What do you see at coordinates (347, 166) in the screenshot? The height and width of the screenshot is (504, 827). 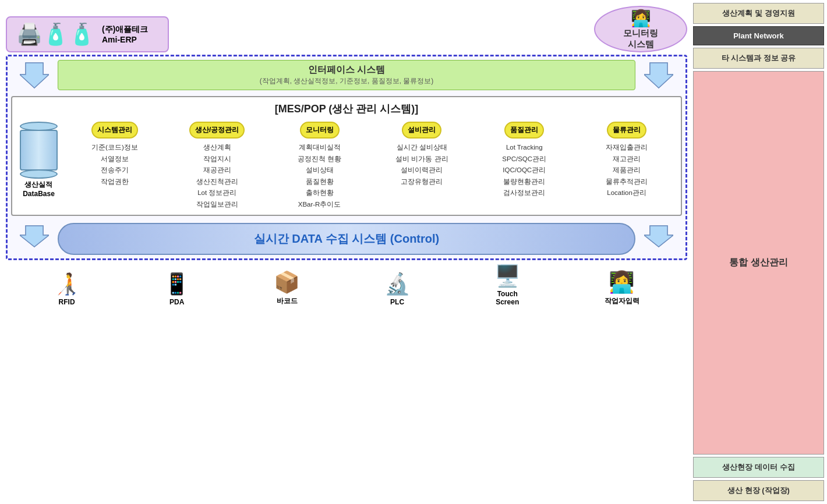 I see `mes-content: 생산실적 DataBase 시스템관리기준(코드)정보서열정보전송주기작업권한생…` at bounding box center [347, 166].